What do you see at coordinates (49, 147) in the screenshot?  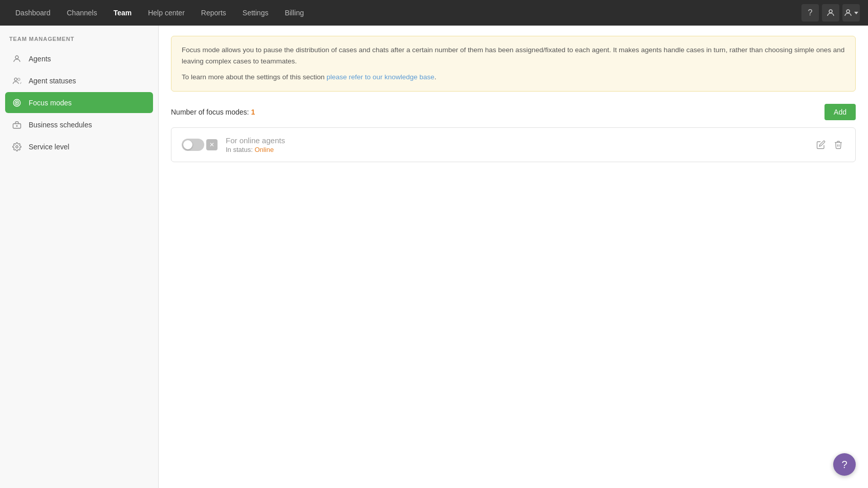 I see `service-level-label: Service level` at bounding box center [49, 147].